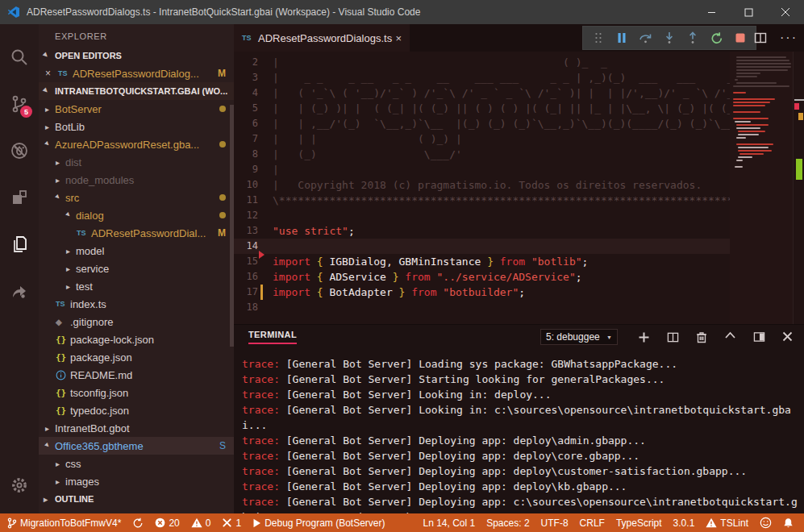 This screenshot has width=804, height=532. Describe the element at coordinates (760, 38) in the screenshot. I see `split-editor-button` at that location.